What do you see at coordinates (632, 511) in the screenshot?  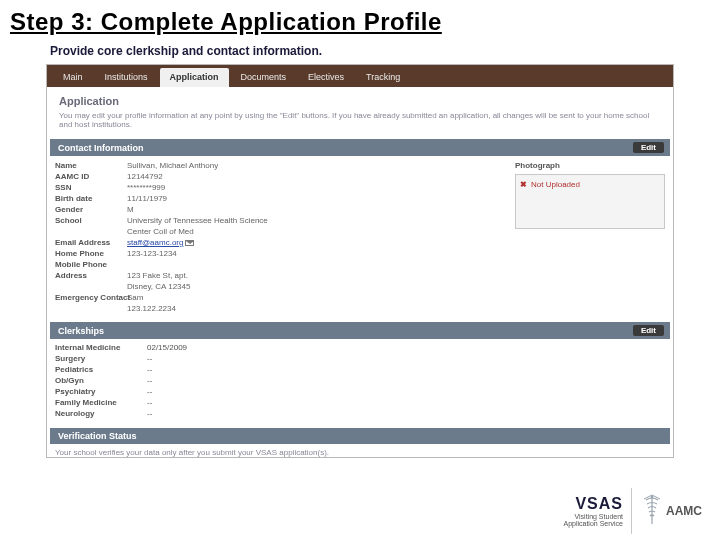 I see `slide-footer: VSAS Visiting Student Application Servic…` at bounding box center [632, 511].